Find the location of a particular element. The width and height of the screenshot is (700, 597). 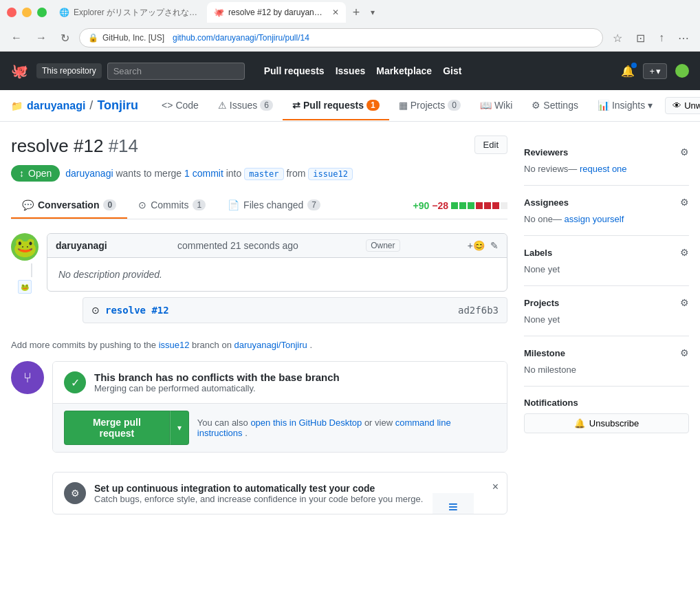

tab-list-button: ▾ is located at coordinates (373, 12).